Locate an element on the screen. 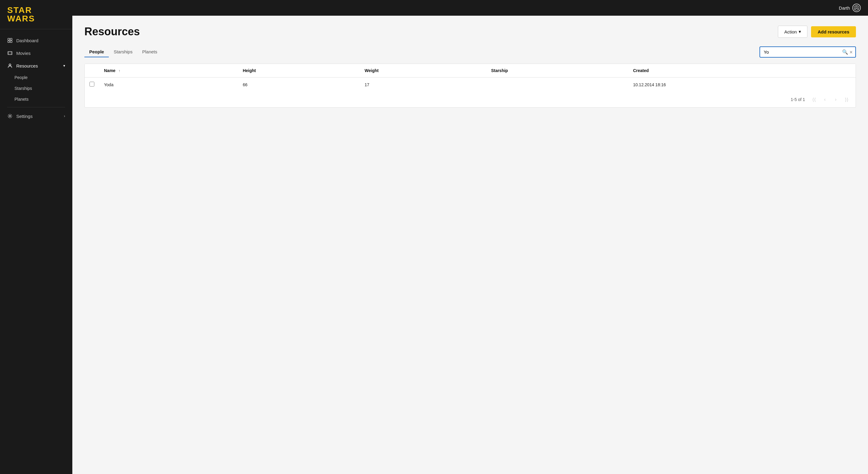 The height and width of the screenshot is (474, 868). header-height-label: Height is located at coordinates (249, 70).